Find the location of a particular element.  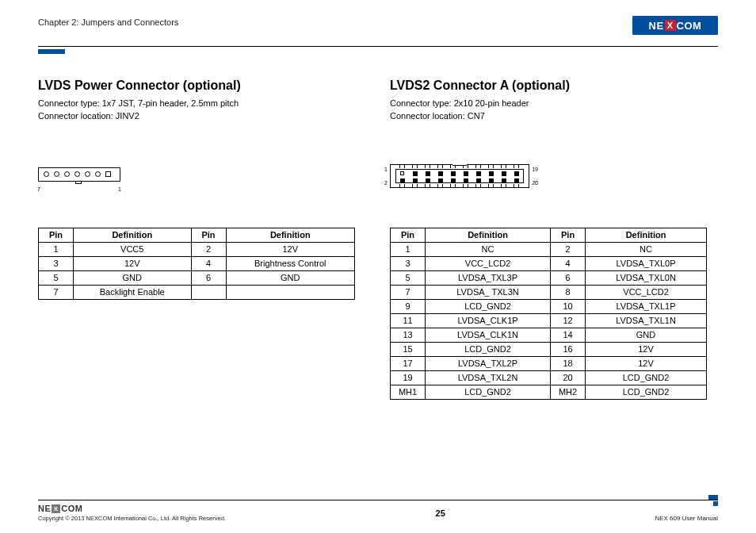

jst-label-1: 1 is located at coordinates (120, 189).